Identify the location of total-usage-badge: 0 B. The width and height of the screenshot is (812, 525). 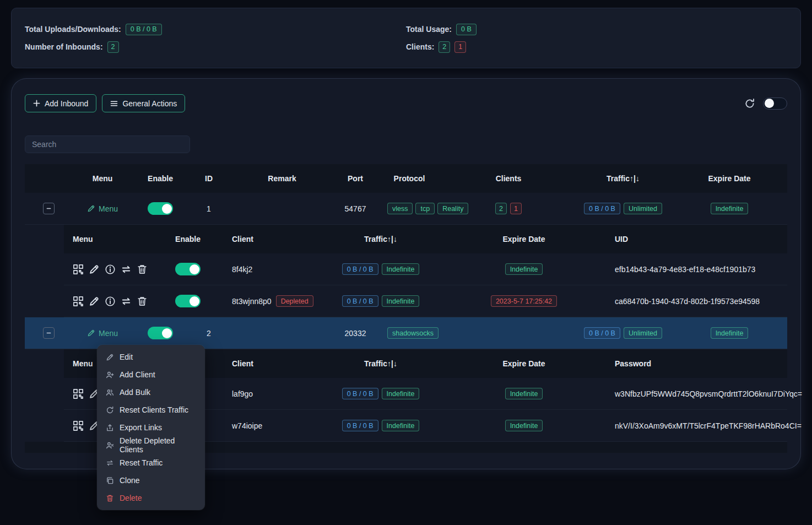
(466, 30).